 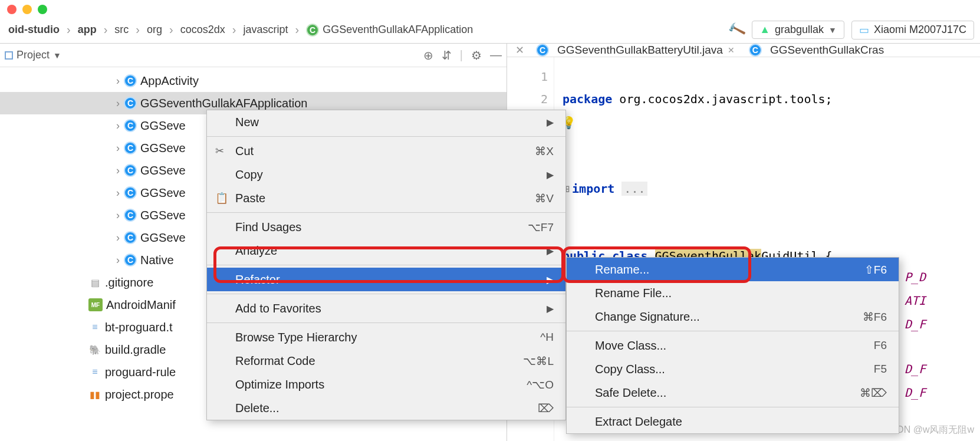 I want to click on refactor-submenu: Rename...⇧F6Rename File...Change Signatu…, so click(x=732, y=345).